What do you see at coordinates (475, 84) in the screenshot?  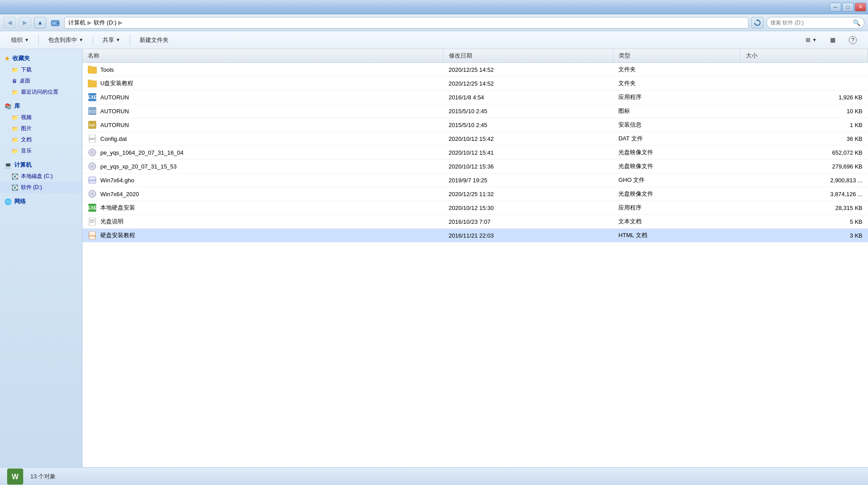 I see `table-row: U盘安装教程2020/12/25 14:52文件夹` at bounding box center [475, 84].